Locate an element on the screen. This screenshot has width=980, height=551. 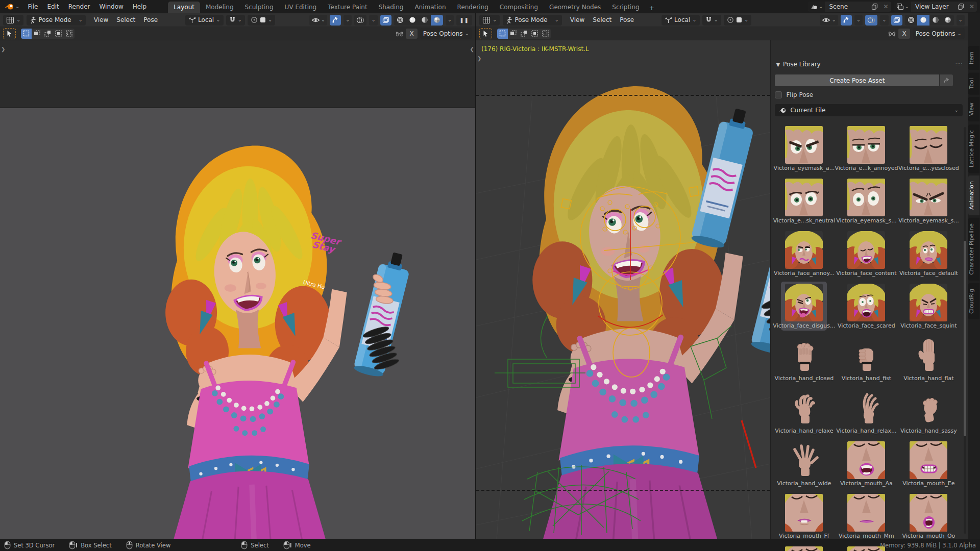
mirror-x-toggle: X is located at coordinates (411, 34).